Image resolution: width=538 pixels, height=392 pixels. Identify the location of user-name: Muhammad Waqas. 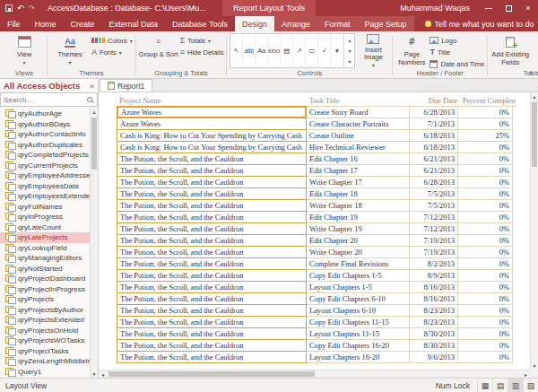
(435, 8).